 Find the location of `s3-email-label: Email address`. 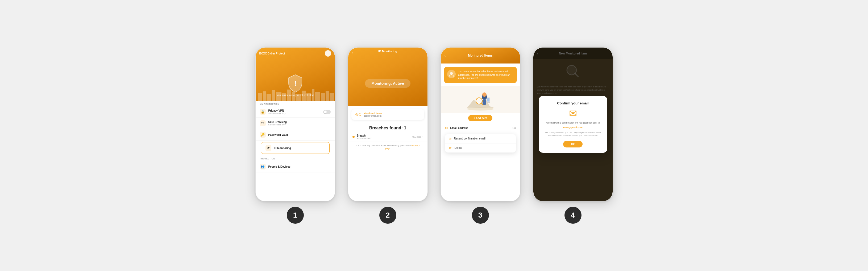

s3-email-label: Email address is located at coordinates (460, 128).